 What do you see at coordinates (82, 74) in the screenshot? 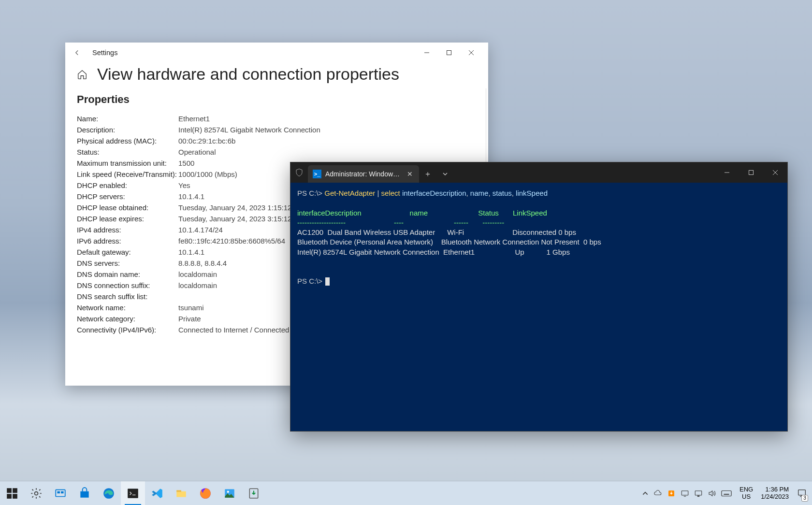
I see `home-icon` at bounding box center [82, 74].